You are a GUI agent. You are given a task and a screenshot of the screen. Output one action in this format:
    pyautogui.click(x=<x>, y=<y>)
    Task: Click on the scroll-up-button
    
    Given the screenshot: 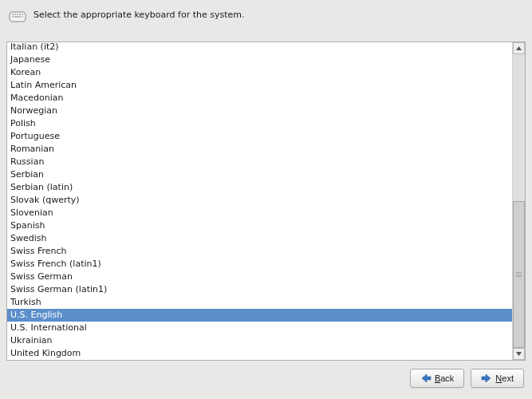 What is the action you would take?
    pyautogui.click(x=518, y=48)
    